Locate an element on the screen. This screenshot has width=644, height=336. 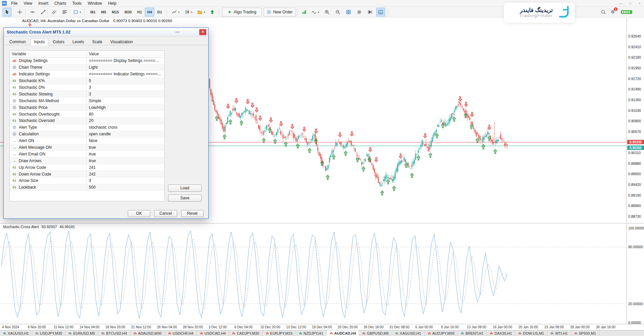
param-value: 241 is located at coordinates (125, 167).